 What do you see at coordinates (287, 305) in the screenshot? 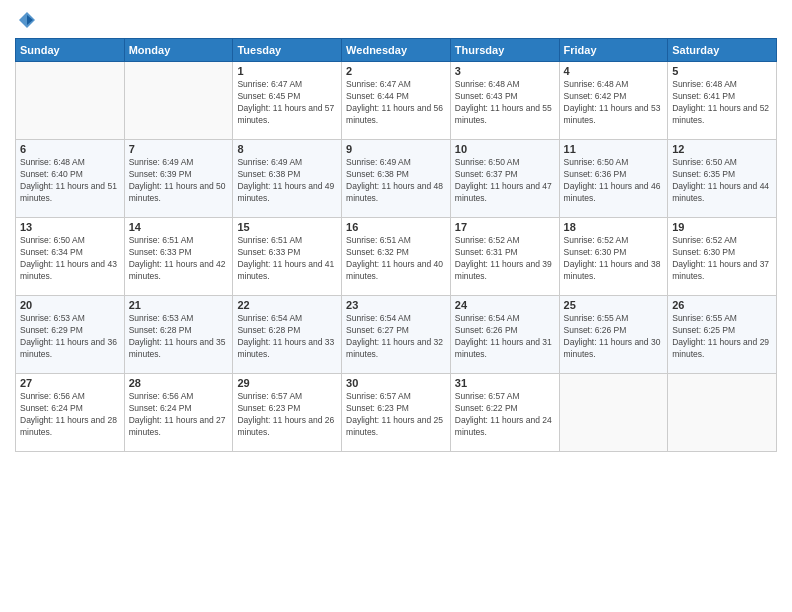
I see `day-number: 22` at bounding box center [287, 305].